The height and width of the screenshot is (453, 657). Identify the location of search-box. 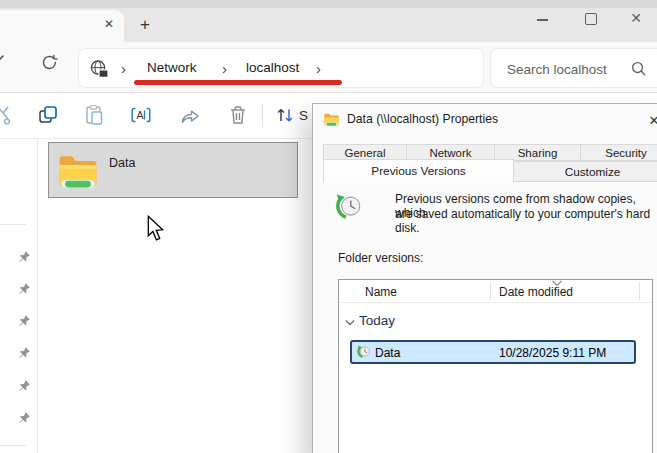
(574, 68).